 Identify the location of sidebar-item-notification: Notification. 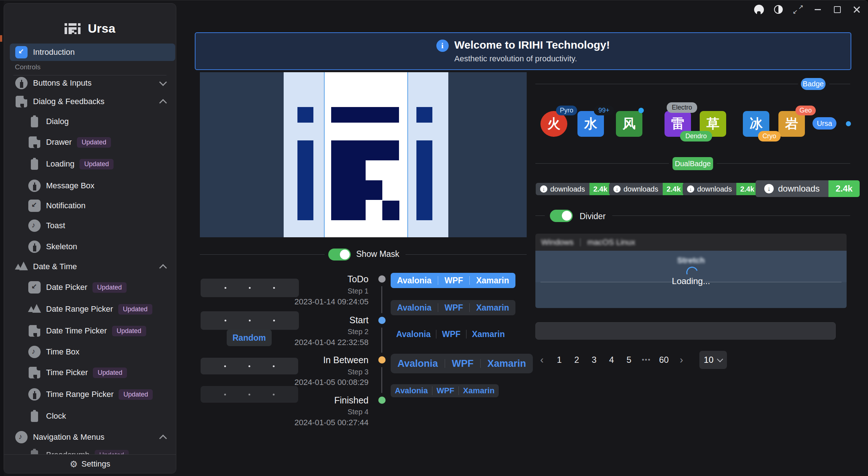
(93, 206).